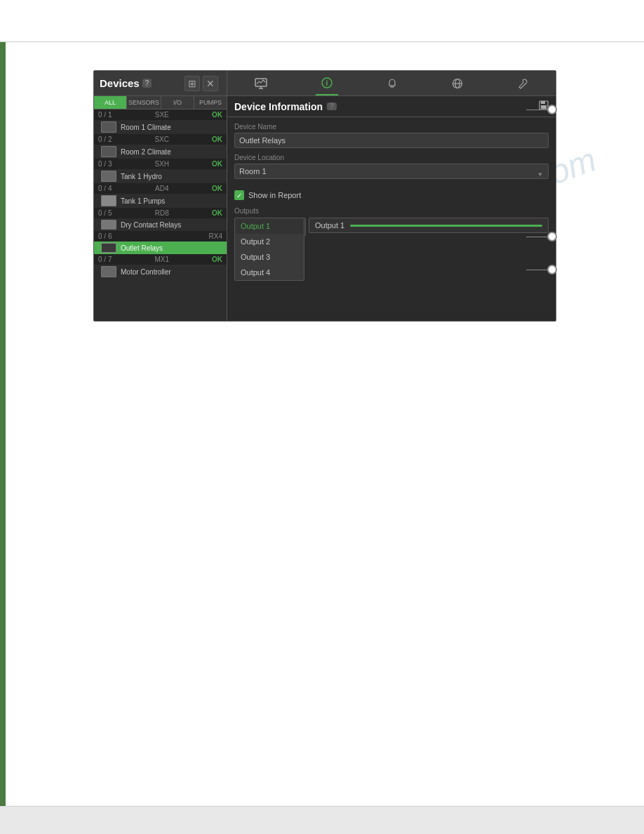 The width and height of the screenshot is (644, 834). Describe the element at coordinates (217, 139) in the screenshot. I see `device-status-2: OK` at that location.